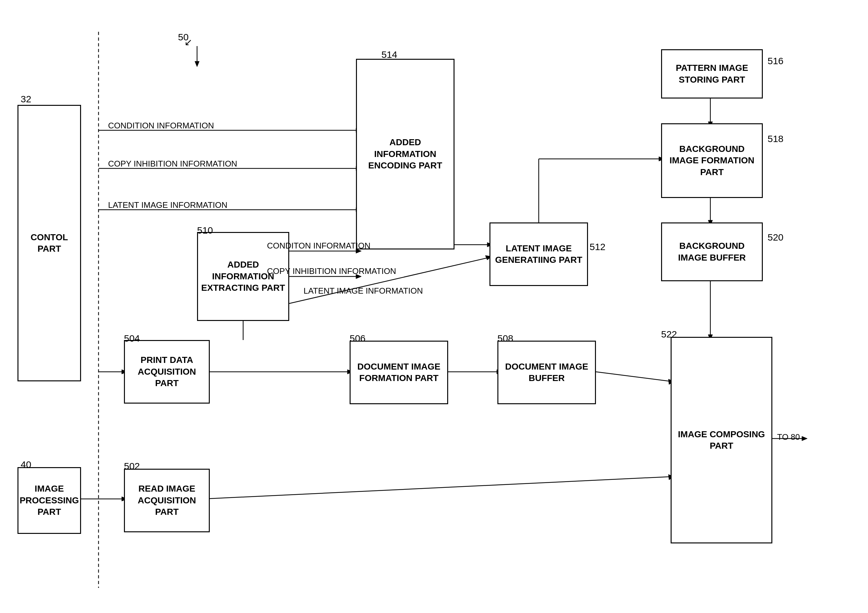 The width and height of the screenshot is (868, 613). What do you see at coordinates (167, 500) in the screenshot?
I see `read-image-label: READ IMAGE ACQUISITION PART` at bounding box center [167, 500].